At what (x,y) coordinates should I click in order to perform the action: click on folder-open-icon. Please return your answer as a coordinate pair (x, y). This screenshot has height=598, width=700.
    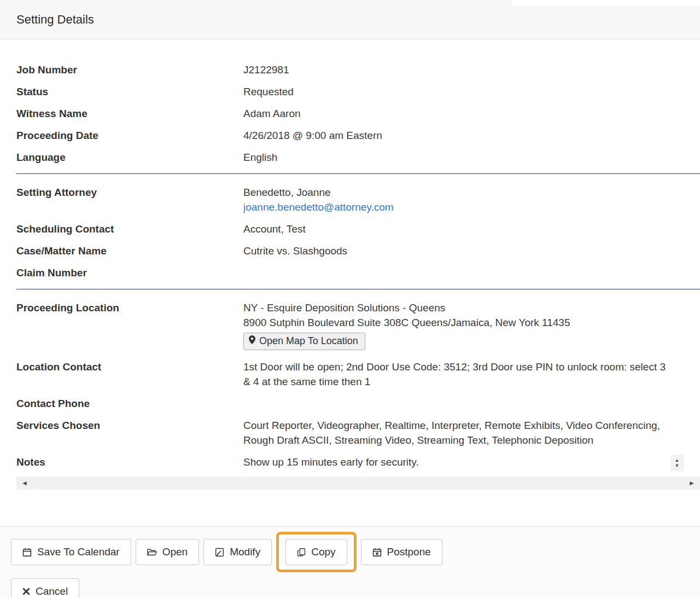
    Looking at the image, I should click on (152, 553).